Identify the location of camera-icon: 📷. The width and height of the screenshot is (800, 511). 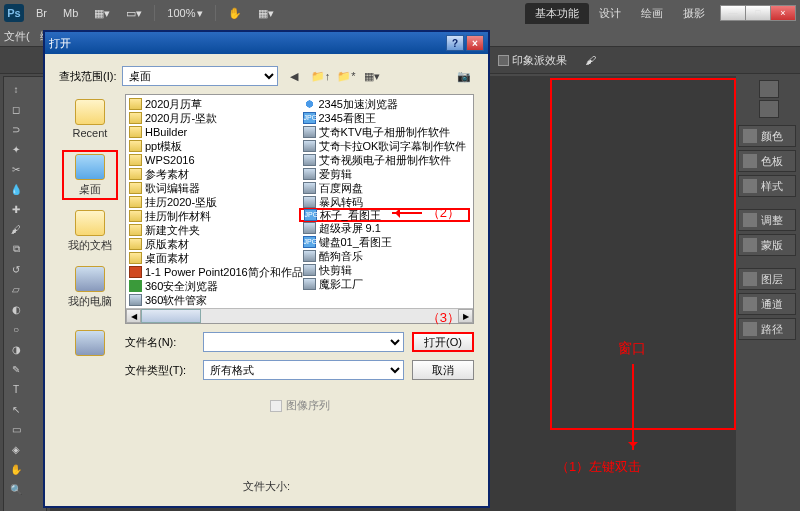
(464, 76).